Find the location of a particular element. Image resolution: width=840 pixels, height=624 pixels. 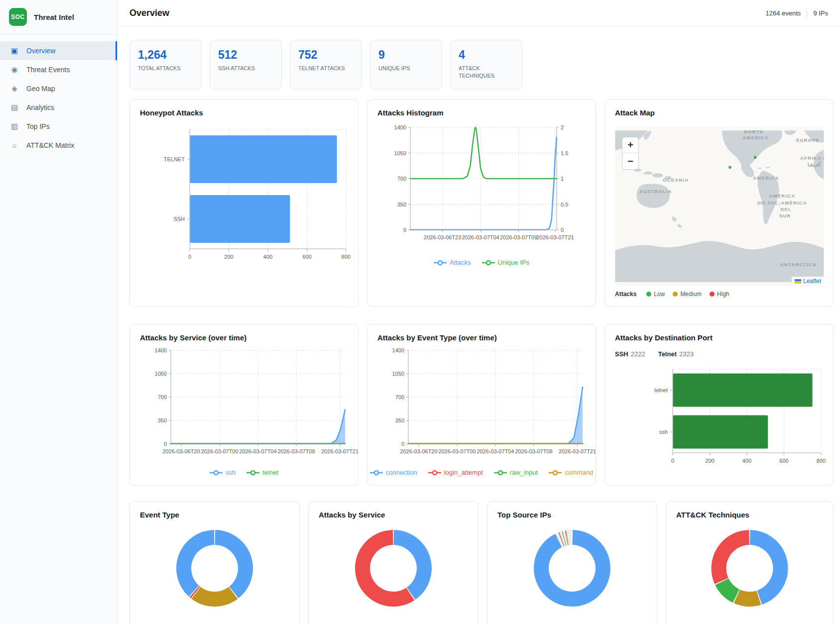

sidebar-item-label: Threat Events is located at coordinates (48, 70).